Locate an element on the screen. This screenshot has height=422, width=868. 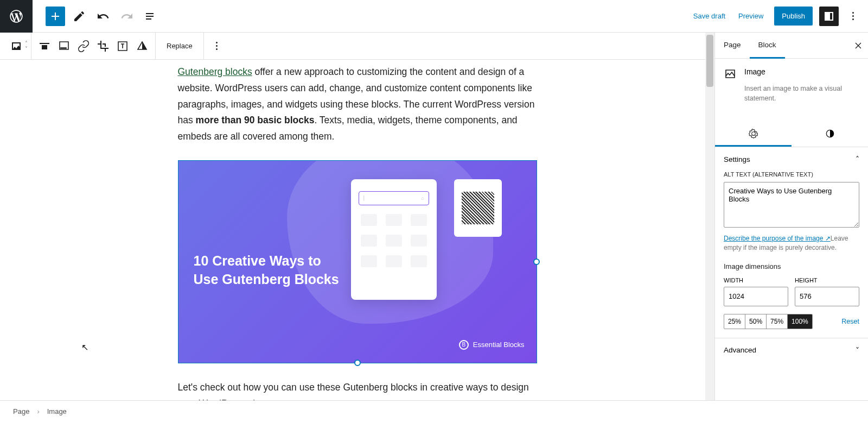
tab-page: Page is located at coordinates (732, 46).